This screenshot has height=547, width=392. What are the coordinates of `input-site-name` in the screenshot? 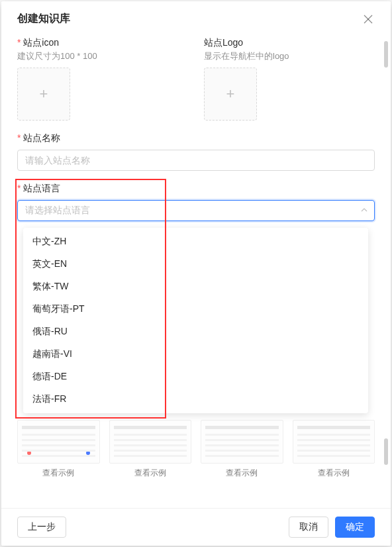 It's located at (196, 160).